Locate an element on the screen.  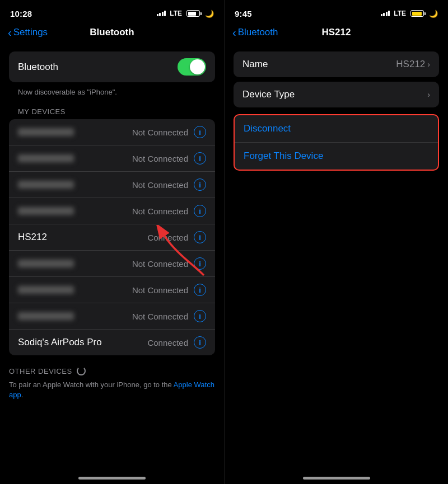
device-type-row: Device Type › is located at coordinates (336, 95).